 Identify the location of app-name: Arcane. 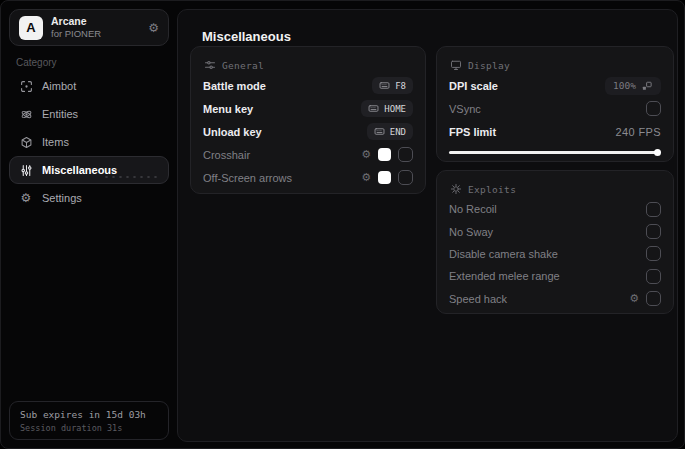
(76, 22).